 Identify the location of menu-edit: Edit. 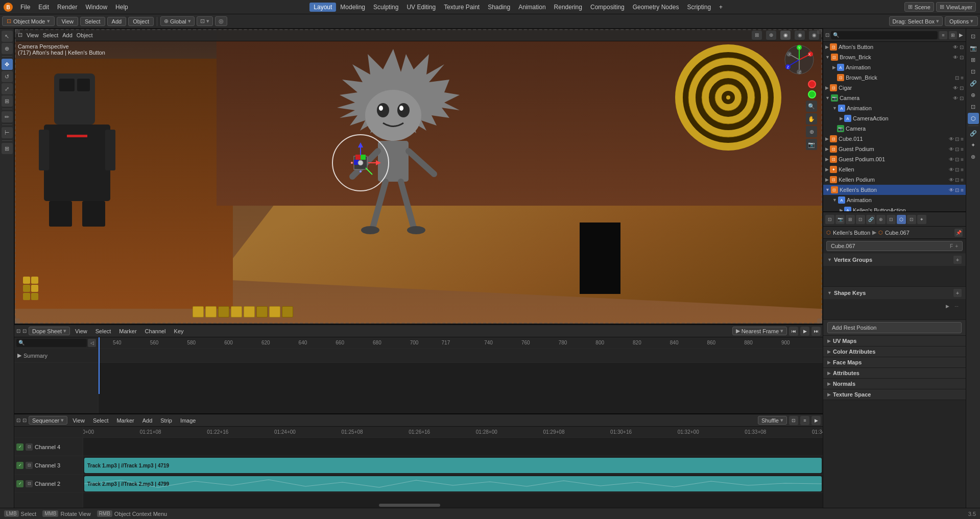
(44, 7).